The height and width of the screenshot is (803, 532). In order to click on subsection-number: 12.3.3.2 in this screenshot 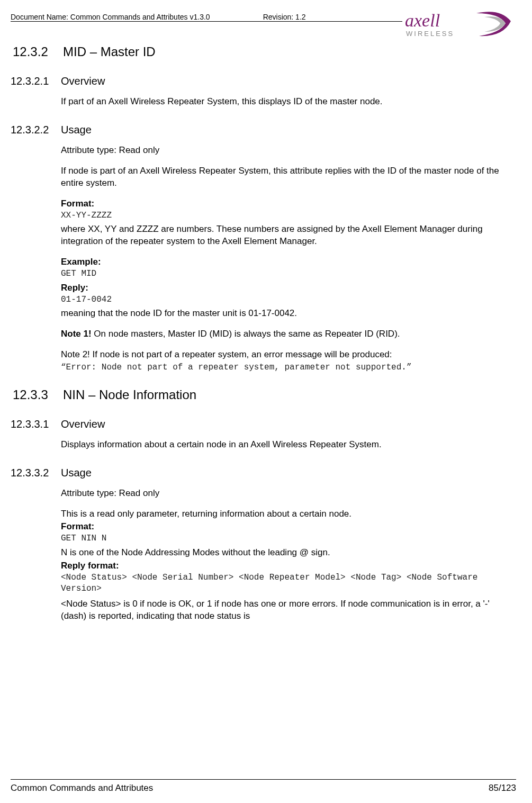, I will do `click(36, 473)`.